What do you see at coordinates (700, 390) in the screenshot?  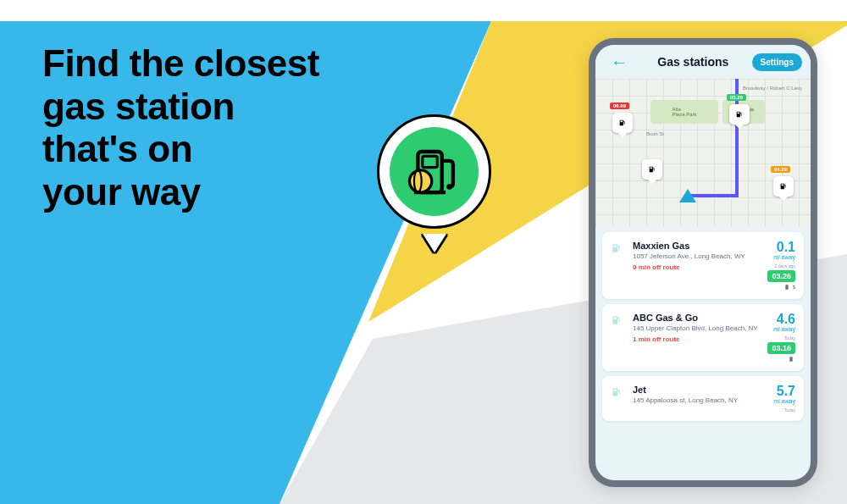 I see `station-name: Jet` at bounding box center [700, 390].